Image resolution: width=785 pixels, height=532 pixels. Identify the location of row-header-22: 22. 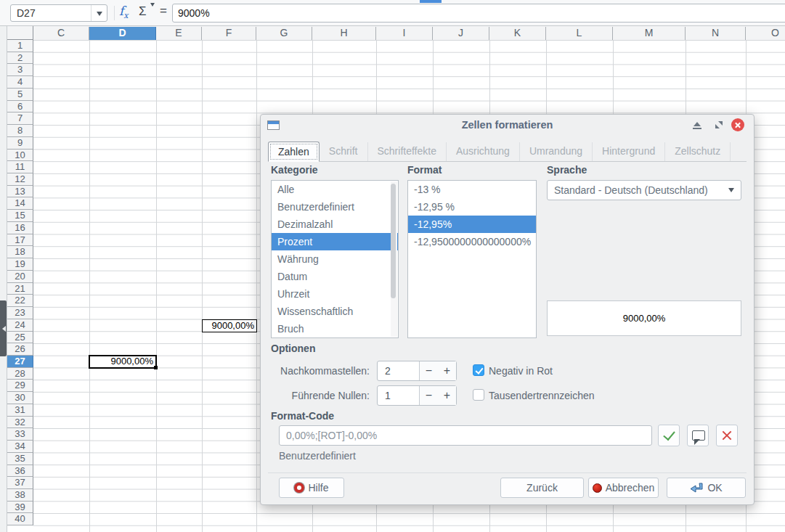
(20, 300).